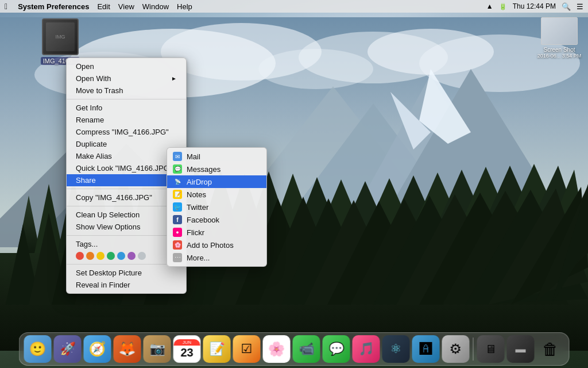 The width and height of the screenshot is (588, 368). Describe the element at coordinates (203, 169) in the screenshot. I see `sub-messages-label: Messages` at that location.